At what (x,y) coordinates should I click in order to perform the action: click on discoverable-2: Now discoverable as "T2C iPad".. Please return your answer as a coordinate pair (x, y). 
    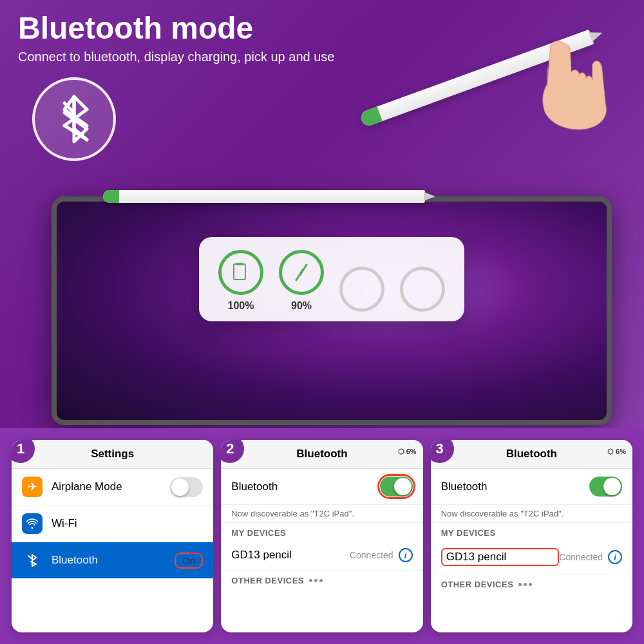
    Looking at the image, I should click on (322, 514).